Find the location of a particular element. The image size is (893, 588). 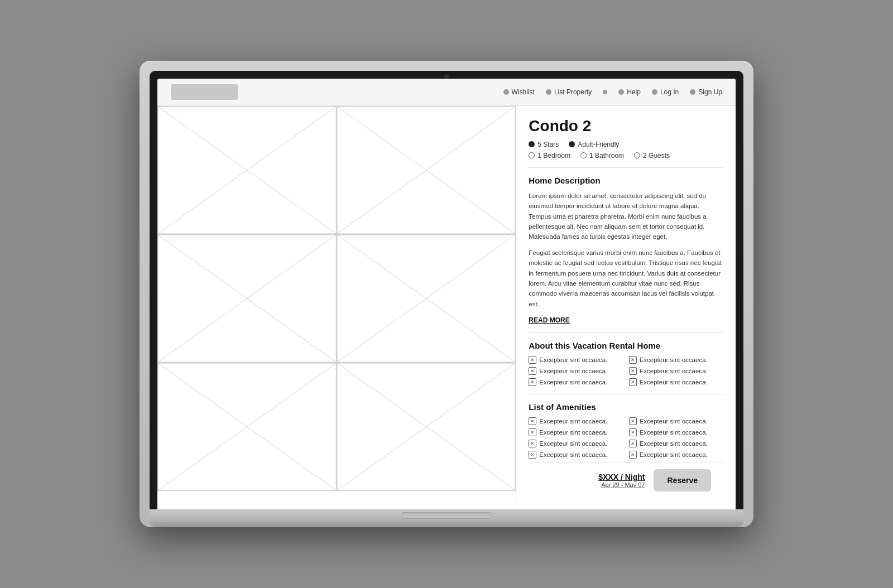

nav-dot-wishlist is located at coordinates (506, 92).